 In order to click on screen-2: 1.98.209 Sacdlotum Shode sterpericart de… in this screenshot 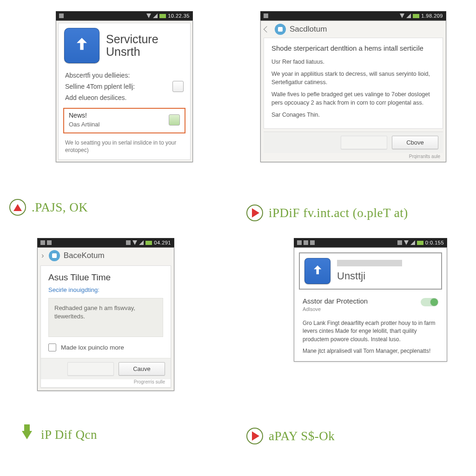, I will do `click(353, 86)`.